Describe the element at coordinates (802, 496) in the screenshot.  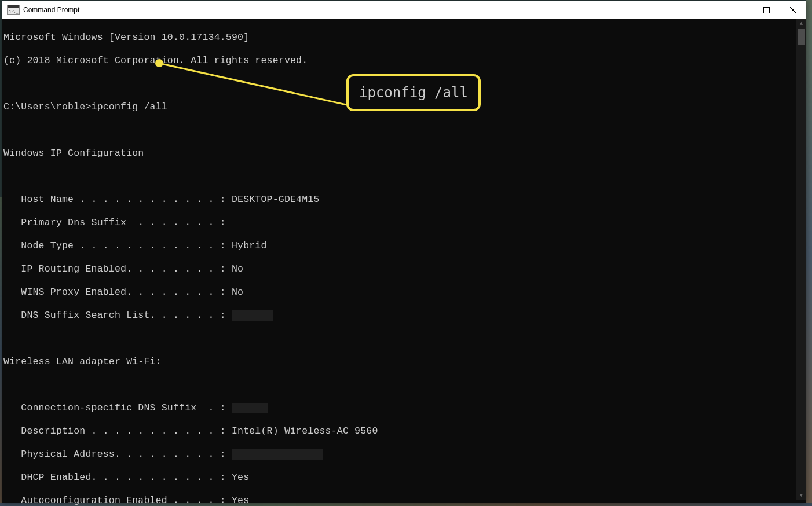
I see `scroll-down-arrow-icon: ▼` at that location.